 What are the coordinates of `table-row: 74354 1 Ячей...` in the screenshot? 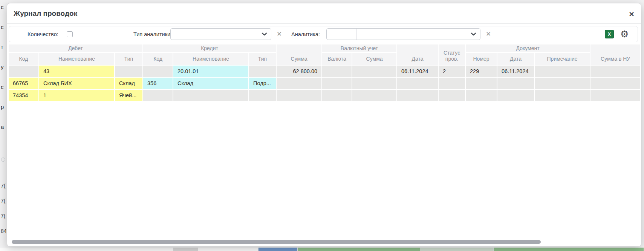 It's located at (324, 95).